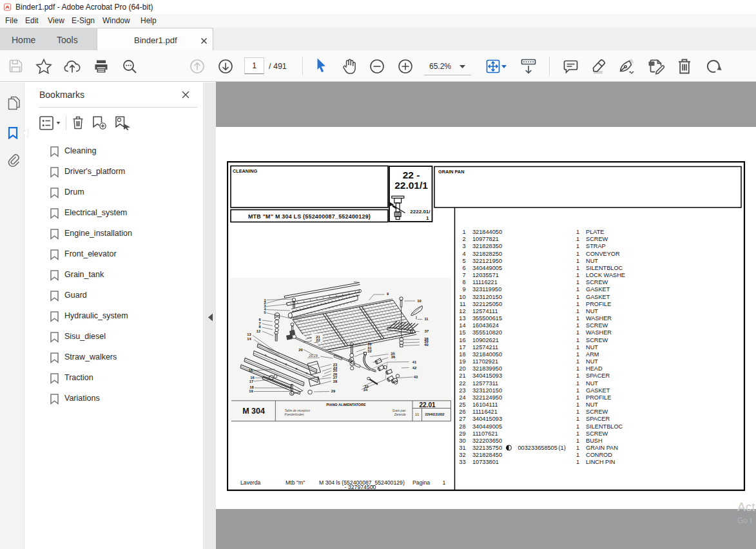 This screenshot has width=756, height=549. Describe the element at coordinates (414, 368) in the screenshot. I see `svg-text: 42` at that location.